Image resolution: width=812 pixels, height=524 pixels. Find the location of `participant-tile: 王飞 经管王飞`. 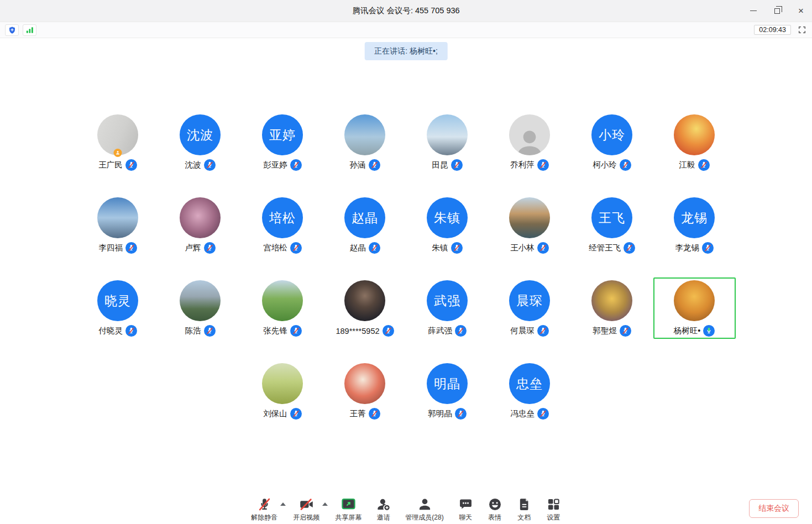

participant-tile: 王飞 经管王飞 is located at coordinates (612, 226).